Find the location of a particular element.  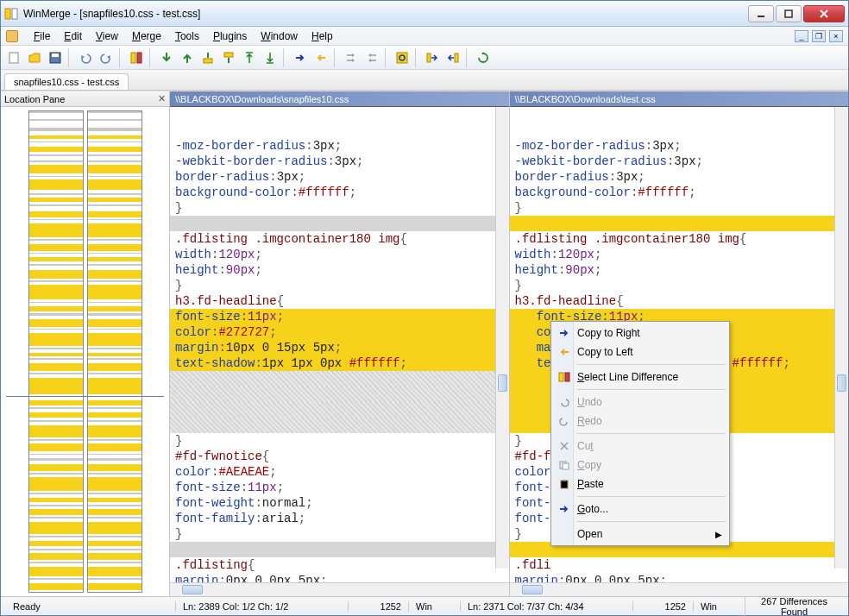

ctx-goto-: Goto... is located at coordinates (640, 509).